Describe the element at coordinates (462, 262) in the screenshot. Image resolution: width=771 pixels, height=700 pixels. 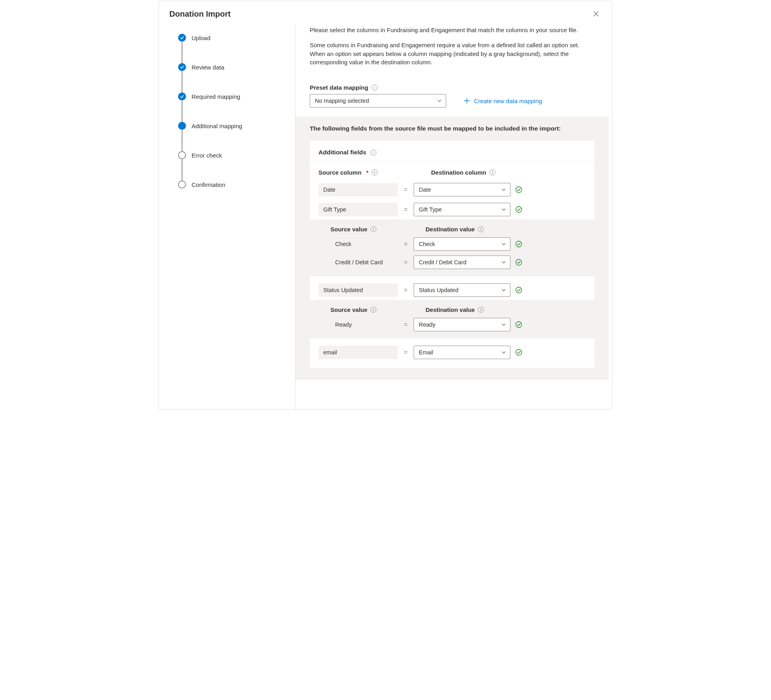
I see `destination-value-select: Credit / Debit Card` at that location.